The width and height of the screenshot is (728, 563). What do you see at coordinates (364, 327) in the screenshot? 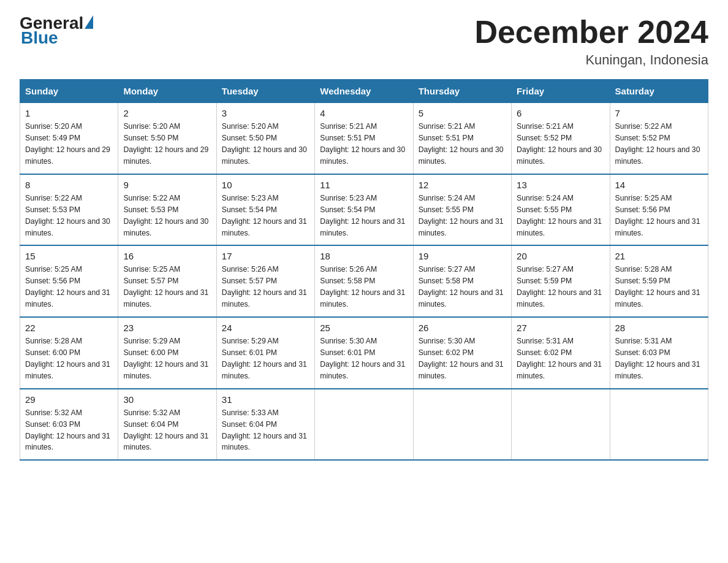
I see `day-number: 25` at bounding box center [364, 327].